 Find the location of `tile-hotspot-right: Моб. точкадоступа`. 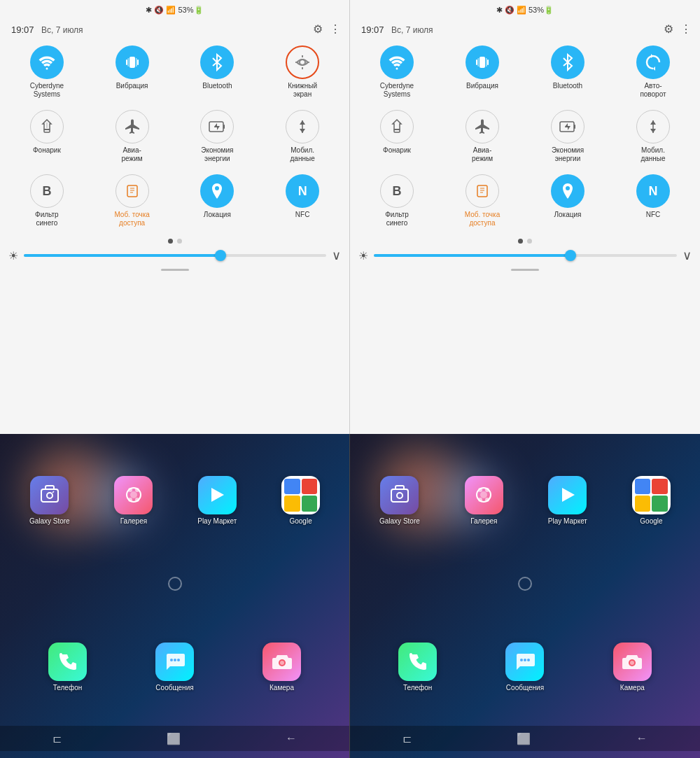

tile-hotspot-right: Моб. точкадоступа is located at coordinates (482, 201).